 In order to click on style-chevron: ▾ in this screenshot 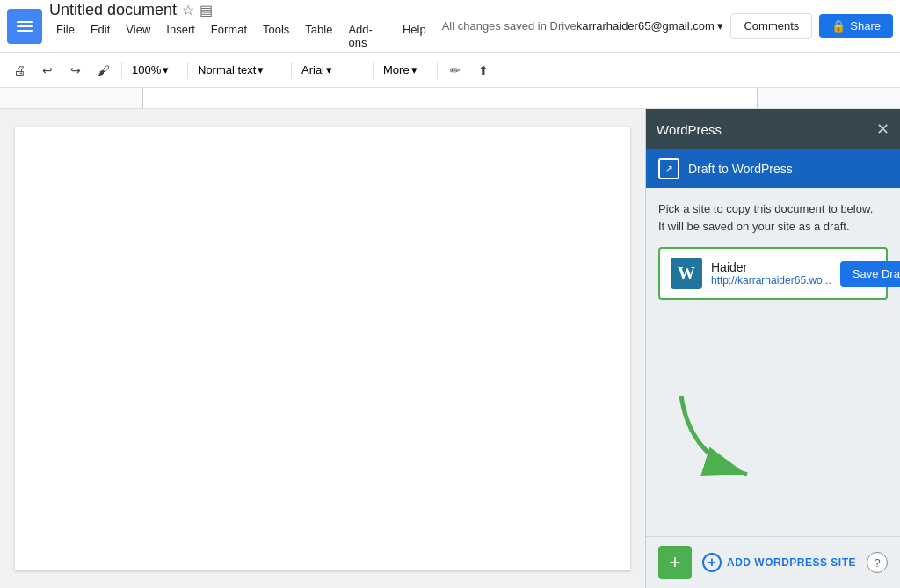, I will do `click(260, 70)`.